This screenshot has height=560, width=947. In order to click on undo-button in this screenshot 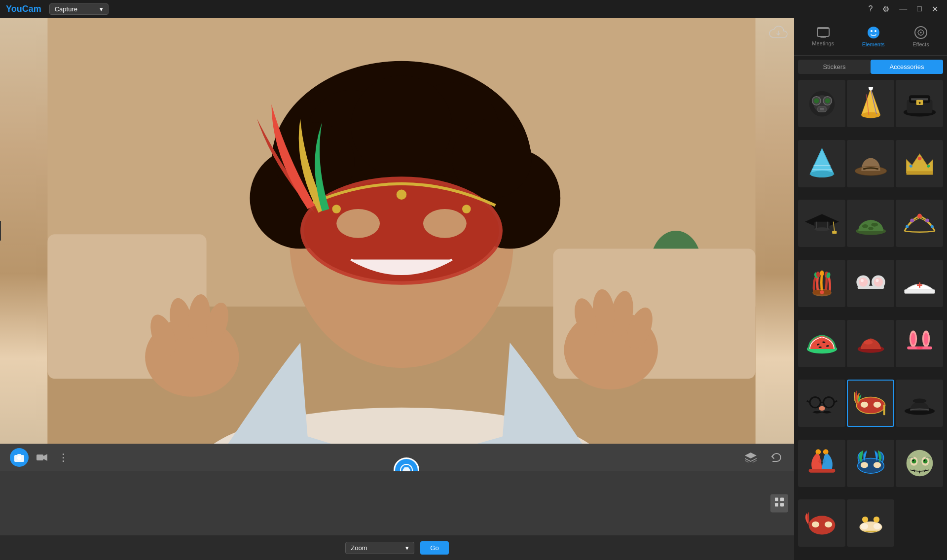, I will do `click(776, 457)`.